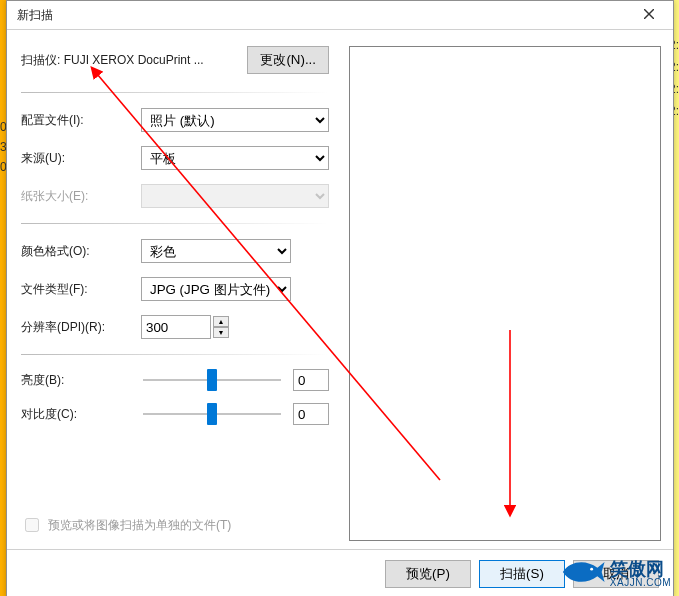 This screenshot has height=596, width=679. Describe the element at coordinates (175, 196) in the screenshot. I see `paper-size-row: 纸张大小(E):` at that location.